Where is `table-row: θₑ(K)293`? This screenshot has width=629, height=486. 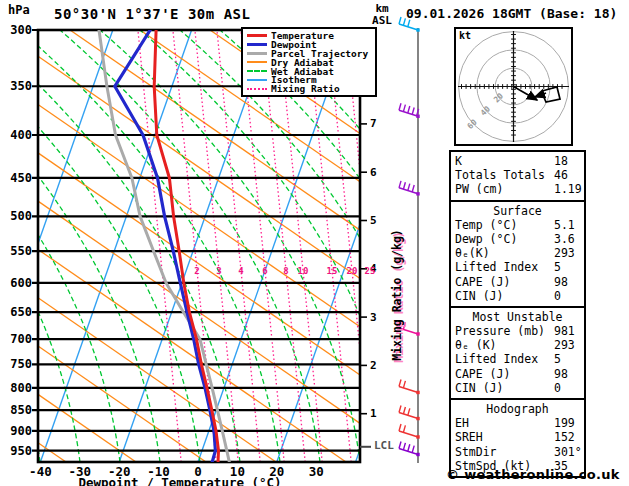
table-row: θₑ(K)293 is located at coordinates (518, 253).